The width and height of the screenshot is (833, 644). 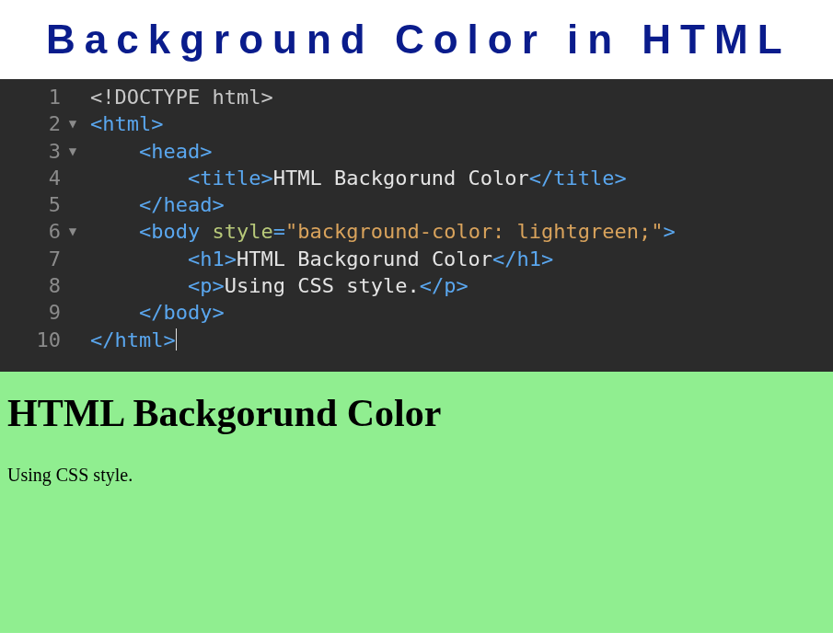 What do you see at coordinates (462, 313) in the screenshot?
I see `code-line: </body>` at bounding box center [462, 313].